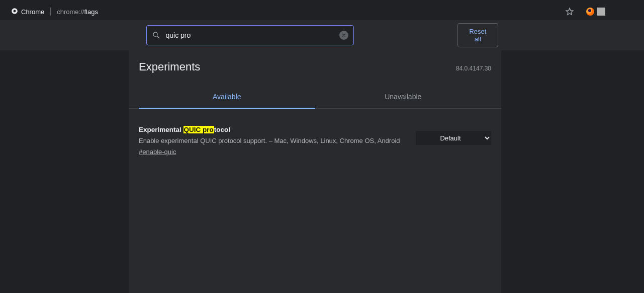 The width and height of the screenshot is (644, 293). I want to click on site-identity: Chrome, so click(28, 12).